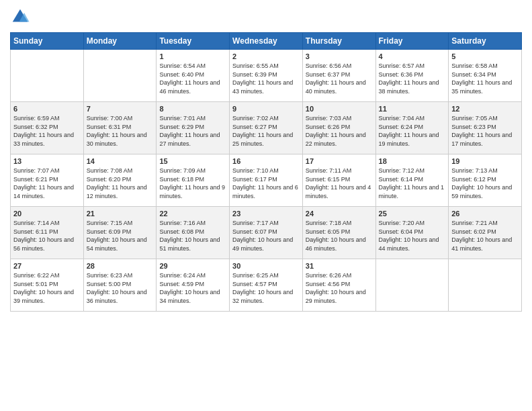 This screenshot has height=411, width=532. Describe the element at coordinates (266, 161) in the screenshot. I see `day-number: 16` at that location.